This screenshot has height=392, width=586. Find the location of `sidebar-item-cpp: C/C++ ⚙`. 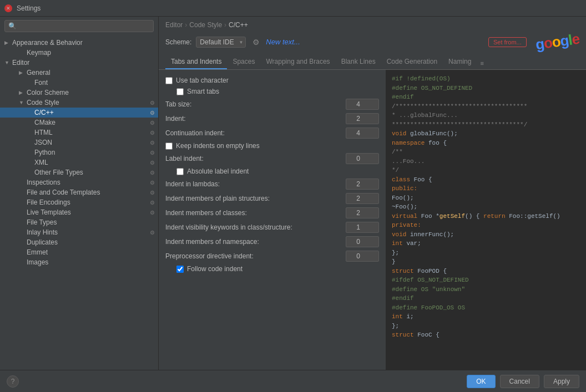

sidebar-item-cpp: C/C++ ⚙ is located at coordinates (79, 113).